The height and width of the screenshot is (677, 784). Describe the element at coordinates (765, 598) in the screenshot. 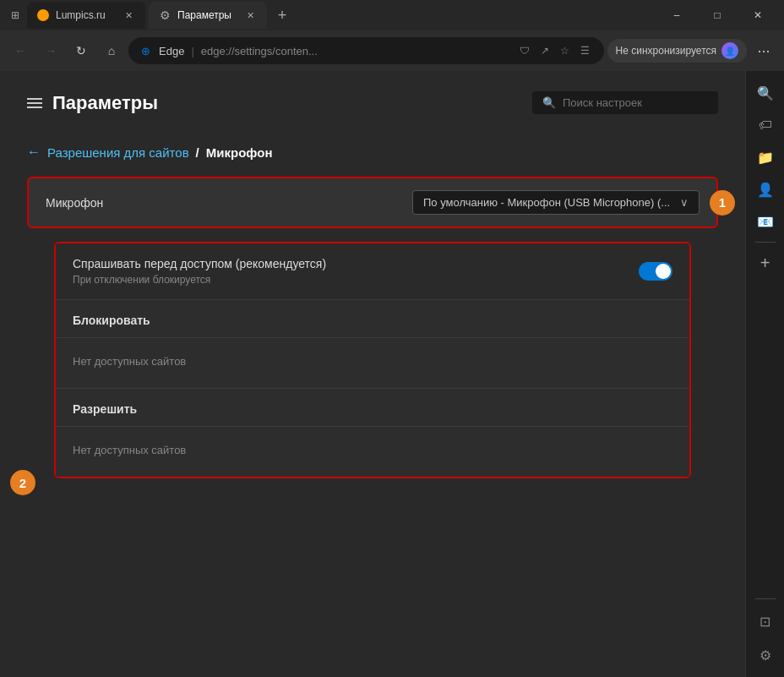

I see `right-panel-divider-bottom` at that location.